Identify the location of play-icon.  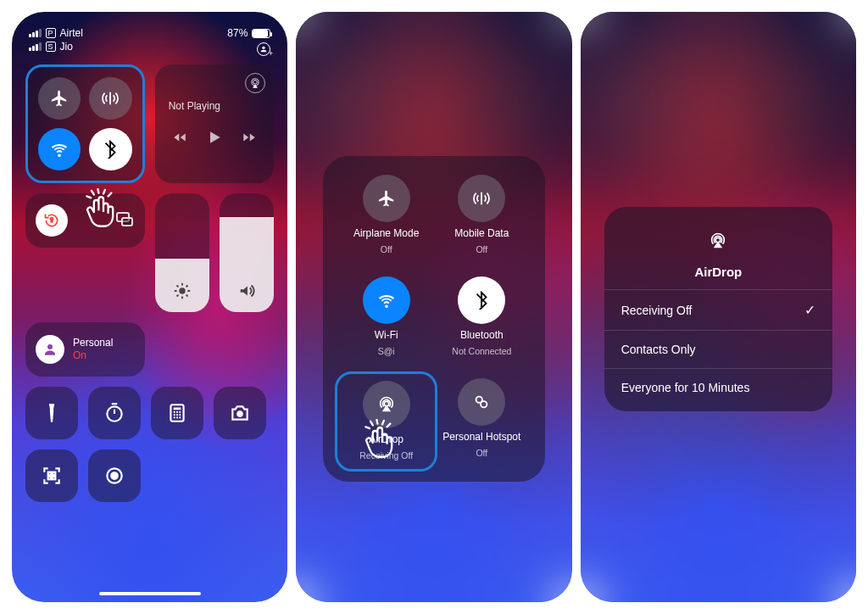
(214, 139).